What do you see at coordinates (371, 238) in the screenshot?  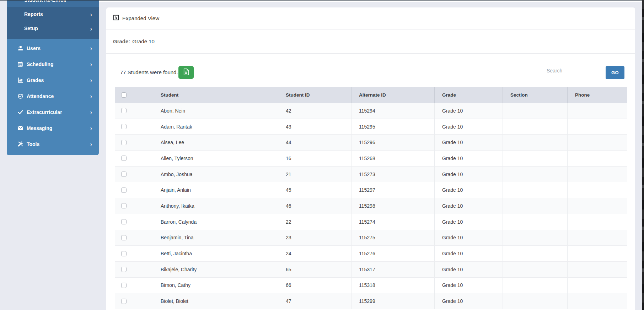 I see `table-row: Benjamin, Tina 23 115275 Grade 10` at bounding box center [371, 238].